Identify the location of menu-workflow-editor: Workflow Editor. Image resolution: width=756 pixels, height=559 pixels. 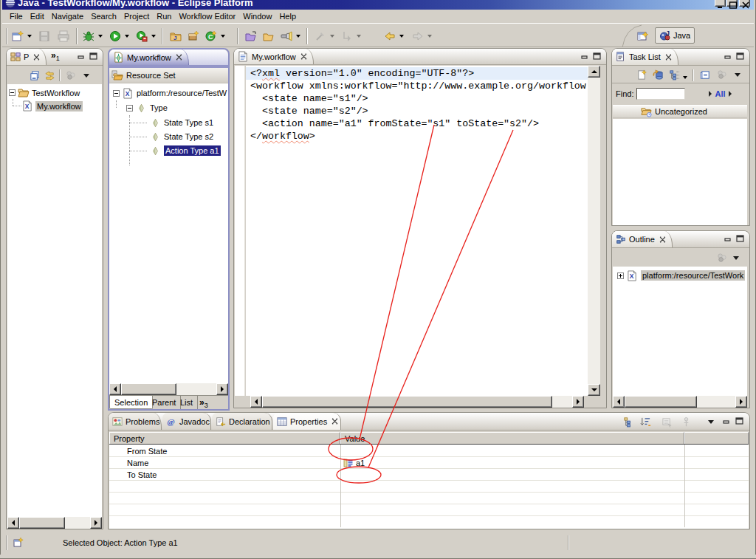
(207, 16).